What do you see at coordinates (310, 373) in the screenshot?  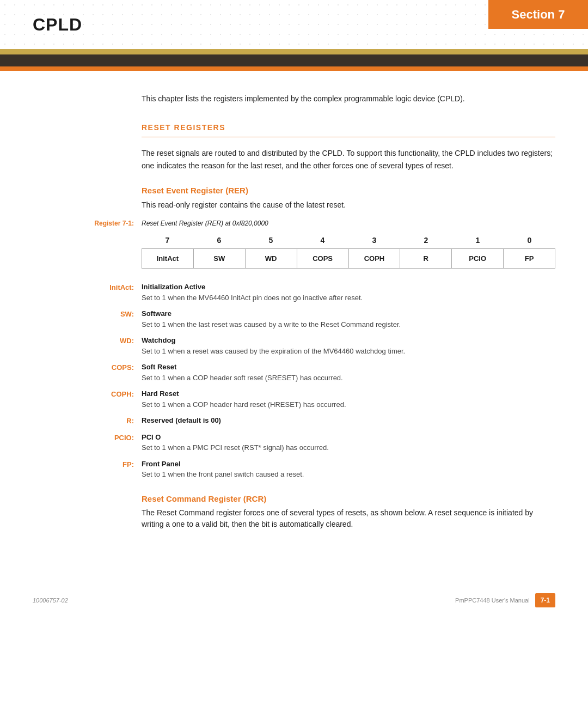 I see `field-row: COPS:Soft ResetSet to 1 when a COP heade…` at bounding box center [310, 373].